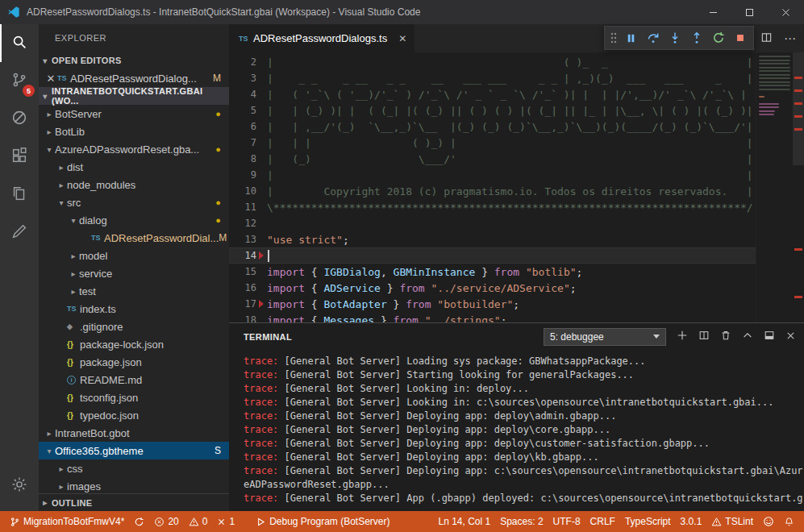  I want to click on code-line-12: 12, so click(492, 223).